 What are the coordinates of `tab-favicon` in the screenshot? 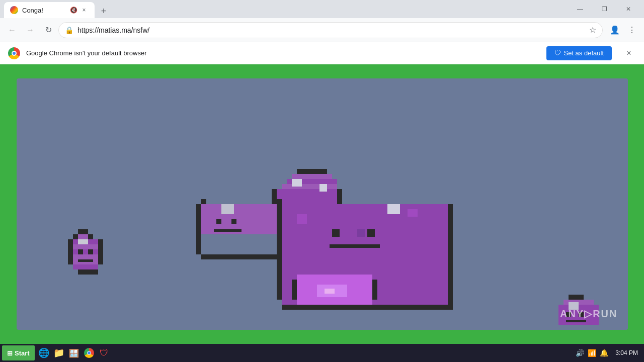 It's located at (14, 10).